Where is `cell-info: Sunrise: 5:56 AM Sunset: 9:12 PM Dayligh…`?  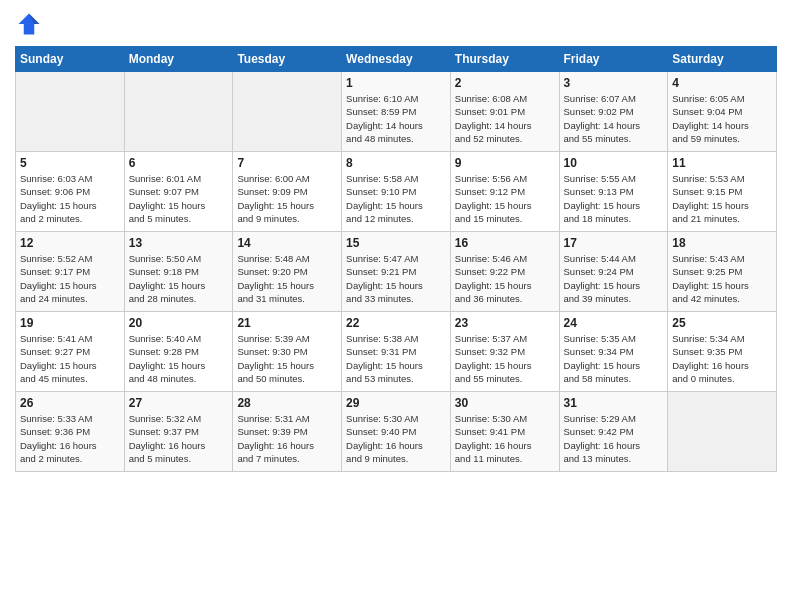
cell-info: Sunrise: 5:56 AM Sunset: 9:12 PM Dayligh… is located at coordinates (505, 198).